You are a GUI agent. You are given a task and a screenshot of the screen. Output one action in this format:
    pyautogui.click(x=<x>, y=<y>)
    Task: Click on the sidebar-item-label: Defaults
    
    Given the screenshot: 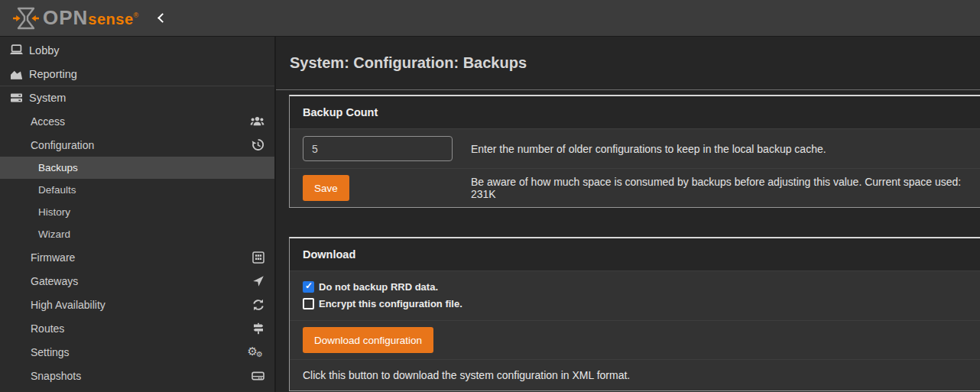 What is the action you would take?
    pyautogui.click(x=57, y=190)
    